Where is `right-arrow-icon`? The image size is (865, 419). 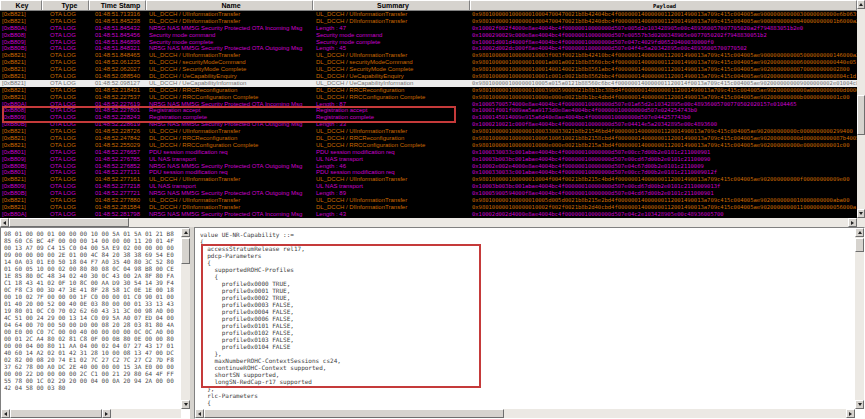 right-arrow-icon is located at coordinates (850, 414).